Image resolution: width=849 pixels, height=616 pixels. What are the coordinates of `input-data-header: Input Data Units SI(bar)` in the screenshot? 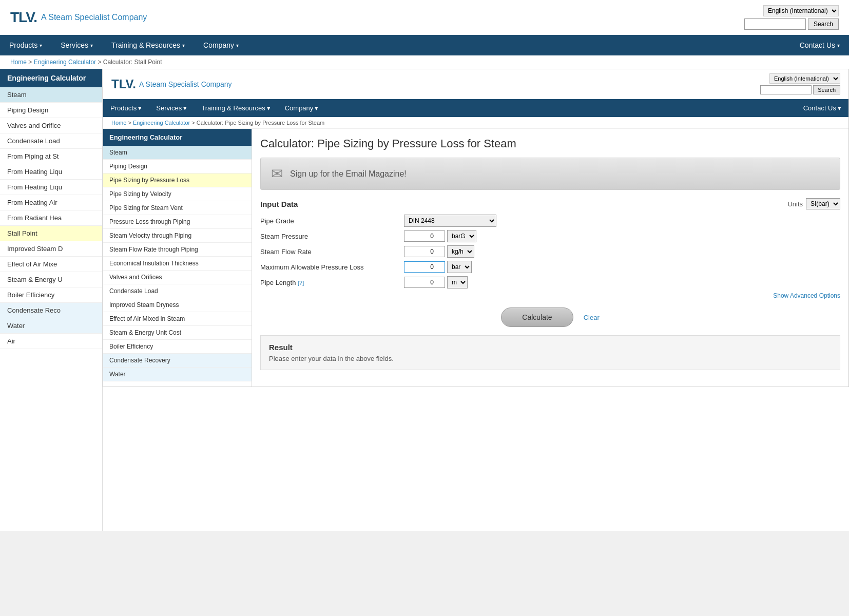 It's located at (550, 204).